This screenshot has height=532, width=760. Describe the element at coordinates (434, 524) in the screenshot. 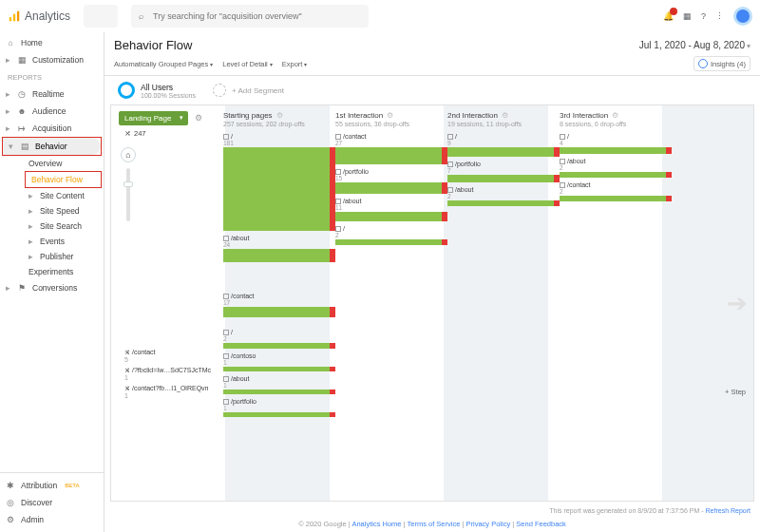

I see `footer-link: Terms of Service` at that location.